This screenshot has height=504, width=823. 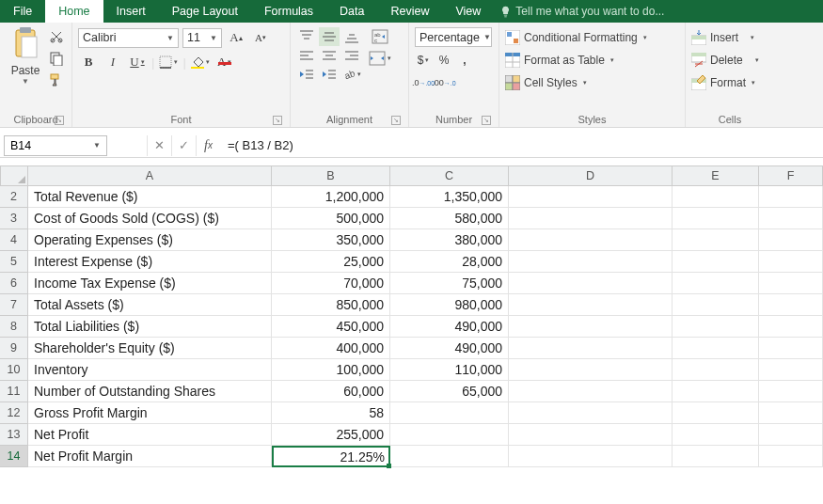 I want to click on row-header: 11, so click(x=14, y=391).